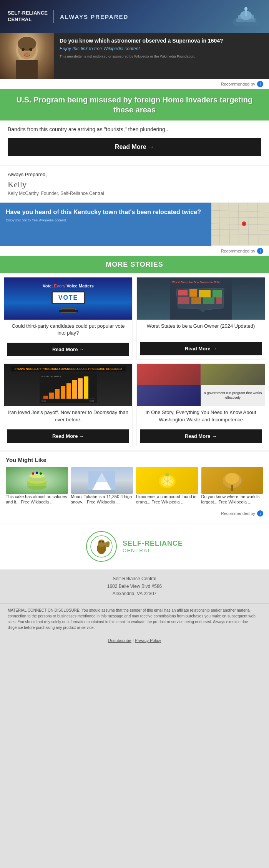 The height and width of the screenshot is (868, 269). I want to click on wiki-link-text: Enjoy this link to free Wikipedia conten…, so click(161, 49).